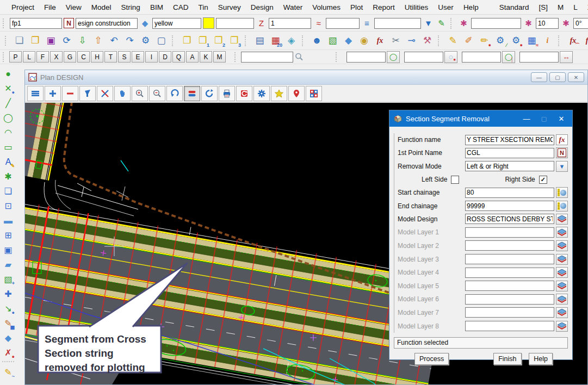 This screenshot has height=385, width=588. I want to click on cad-fillet-icon: ▬, so click(8, 221).